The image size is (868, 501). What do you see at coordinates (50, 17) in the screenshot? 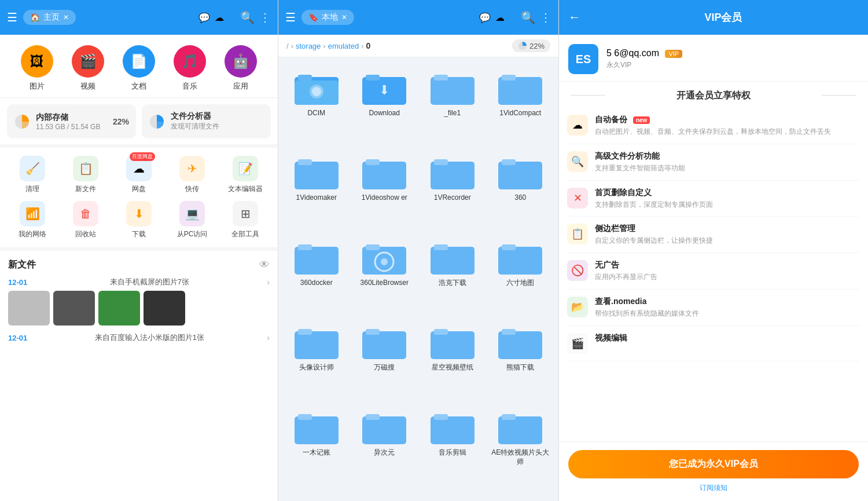
I see `left-tab-home: 🏠 主页 ✕` at bounding box center [50, 17].